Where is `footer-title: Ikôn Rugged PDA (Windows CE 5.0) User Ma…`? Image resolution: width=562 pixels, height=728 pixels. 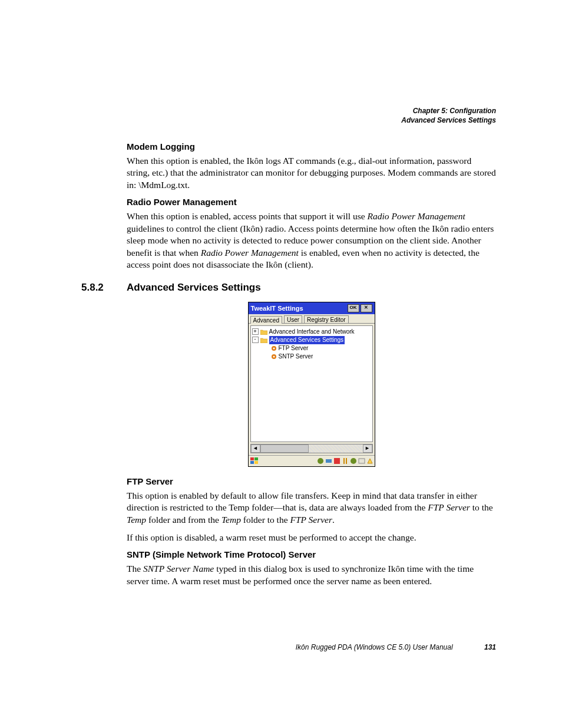
footer-title: Ikôn Rugged PDA (Windows CE 5.0) User Ma… is located at coordinates (375, 647).